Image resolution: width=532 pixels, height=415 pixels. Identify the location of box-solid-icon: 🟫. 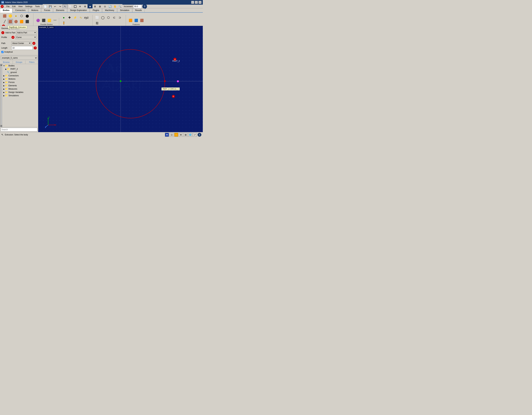
(5, 16).